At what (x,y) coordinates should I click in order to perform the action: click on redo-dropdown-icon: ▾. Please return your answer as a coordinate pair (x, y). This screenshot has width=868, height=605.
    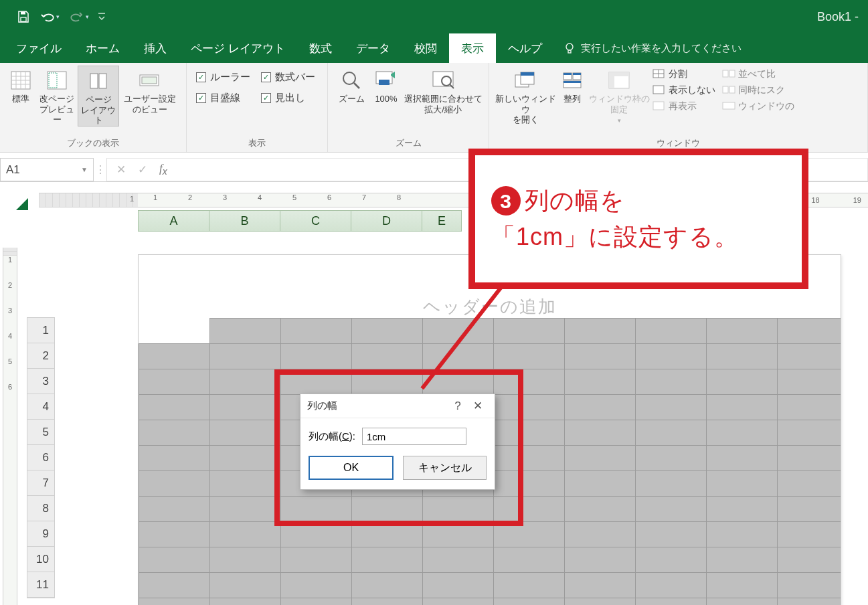
    Looking at the image, I should click on (90, 17).